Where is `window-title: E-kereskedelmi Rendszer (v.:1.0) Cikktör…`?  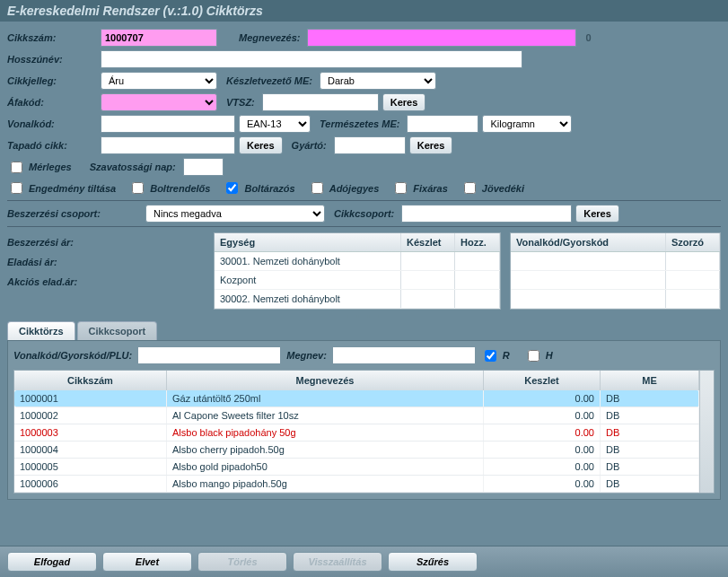
window-title: E-kereskedelmi Rendszer (v.:1.0) Cikktör… is located at coordinates (364, 11).